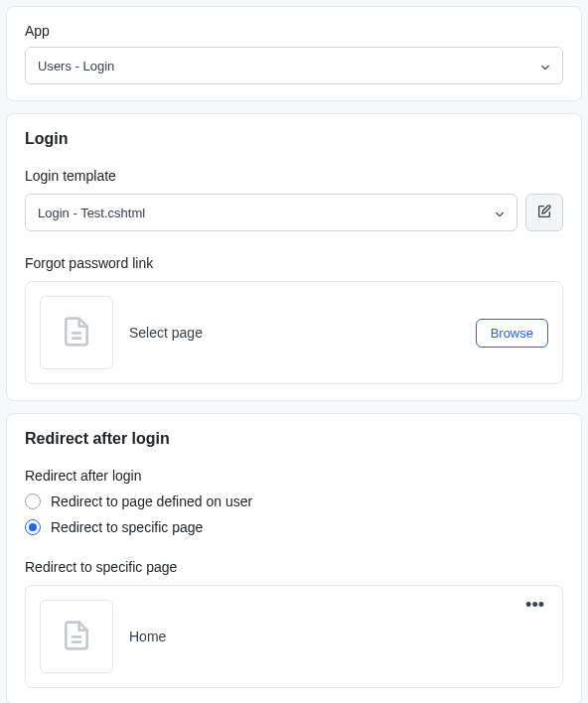 This screenshot has width=588, height=703. What do you see at coordinates (294, 54) in the screenshot?
I see `app-card: App Users - Login` at bounding box center [294, 54].